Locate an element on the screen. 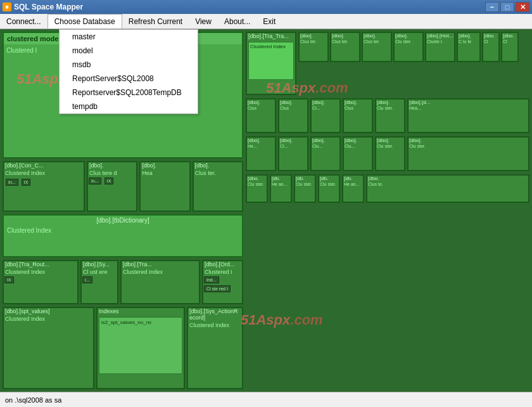 This screenshot has width=532, height=407. sc-1: [dbo]. Clus ter. is located at coordinates (314, 47).